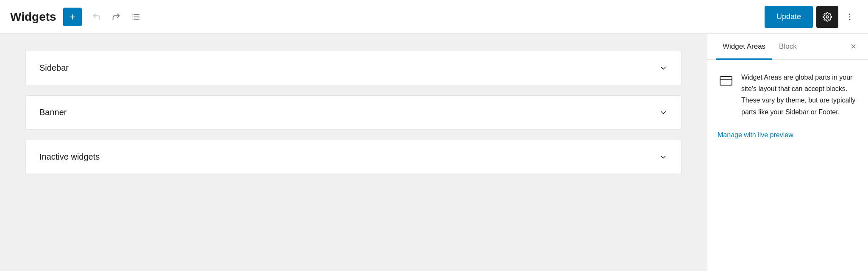  I want to click on redo-icon, so click(116, 17).